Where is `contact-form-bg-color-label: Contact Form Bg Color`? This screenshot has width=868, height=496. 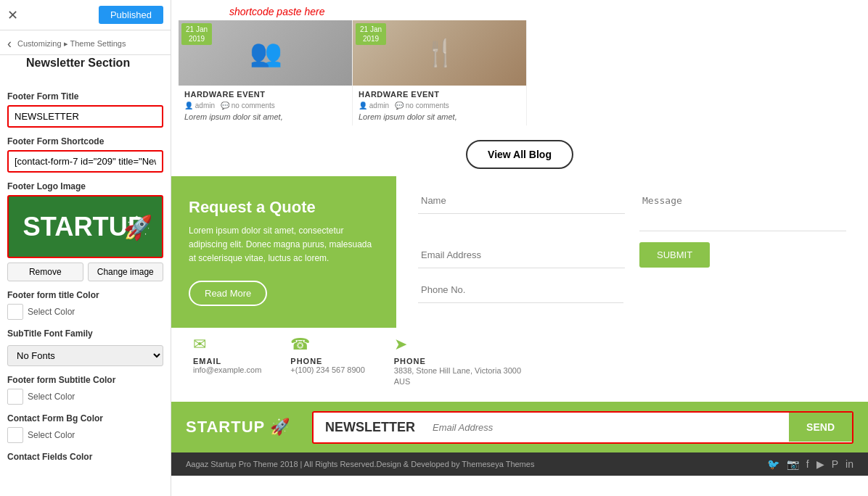 contact-form-bg-color-label: Contact Form Bg Color is located at coordinates (86, 418).